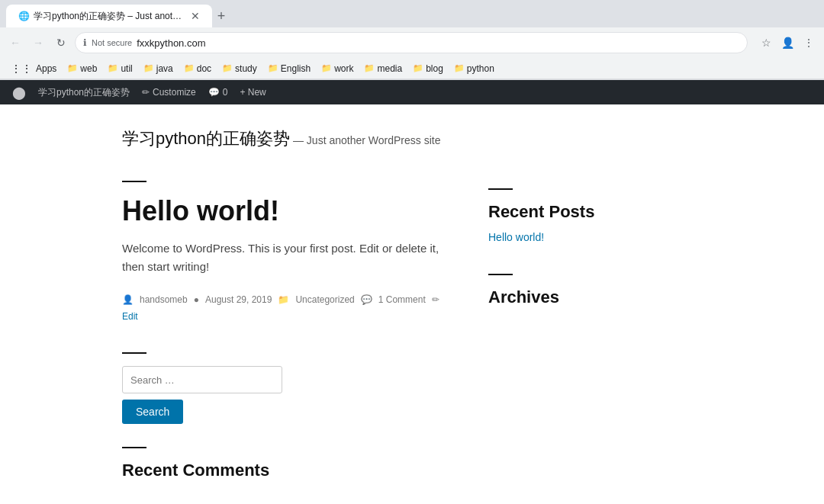  I want to click on bookmark-label: java, so click(165, 69).